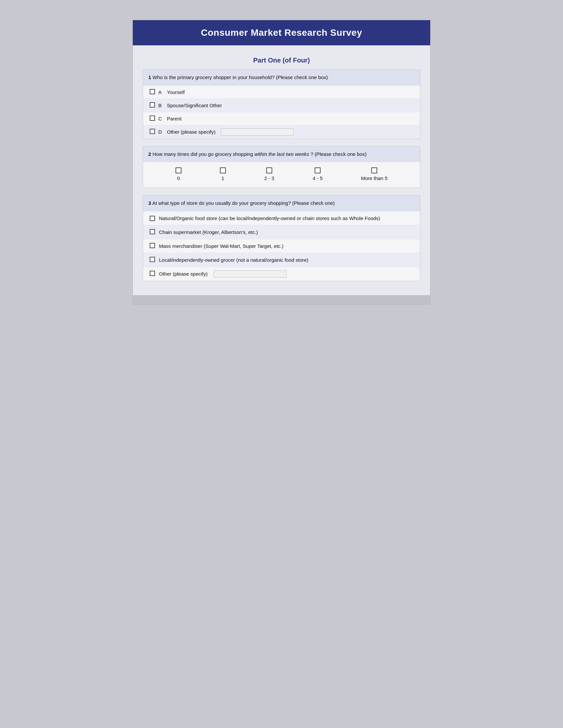 The height and width of the screenshot is (728, 563). Describe the element at coordinates (282, 238) in the screenshot. I see `question-3-section: 3 At what type of store do you usually d…` at that location.